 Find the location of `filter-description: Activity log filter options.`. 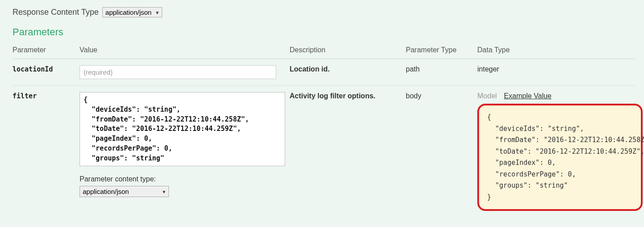

filter-description: Activity log filter options. is located at coordinates (333, 96).